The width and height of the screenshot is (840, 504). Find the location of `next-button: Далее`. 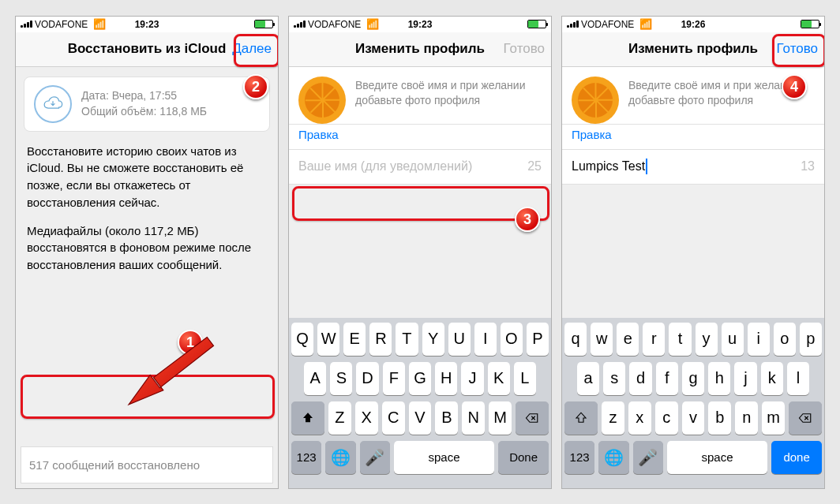

next-button: Далее is located at coordinates (252, 49).